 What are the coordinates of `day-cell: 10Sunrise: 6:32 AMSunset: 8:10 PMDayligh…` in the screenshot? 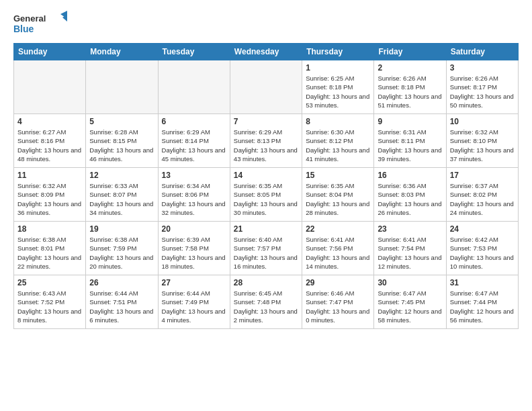 It's located at (482, 141).